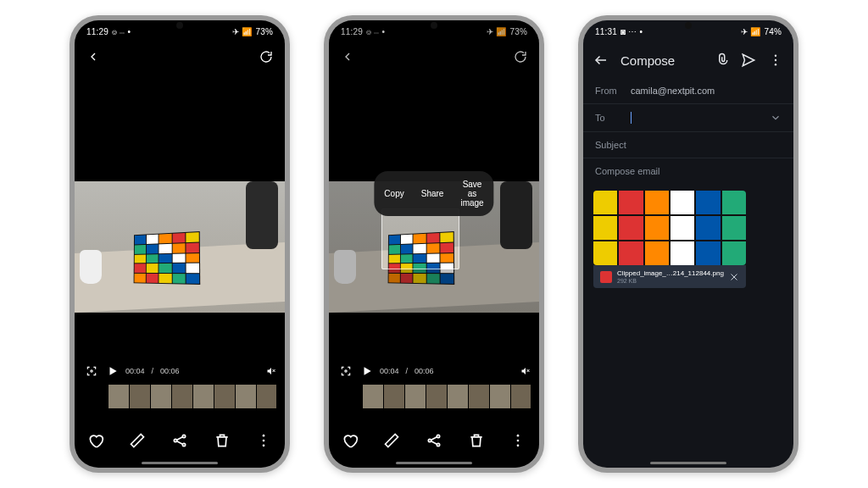 This screenshot has height=488, width=868. Describe the element at coordinates (776, 60) in the screenshot. I see `more-icon` at that location.